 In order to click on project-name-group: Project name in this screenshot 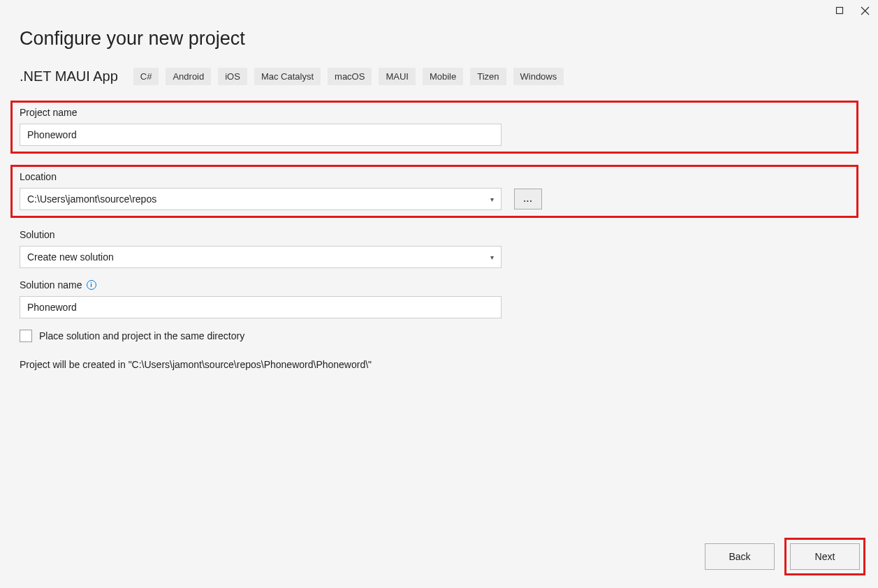, I will do `click(434, 127)`.